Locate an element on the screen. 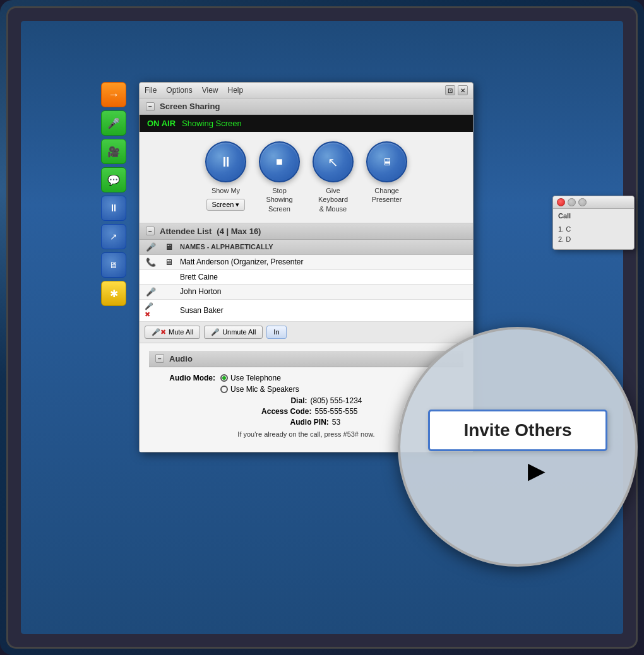  menu-file: File is located at coordinates (150, 90).